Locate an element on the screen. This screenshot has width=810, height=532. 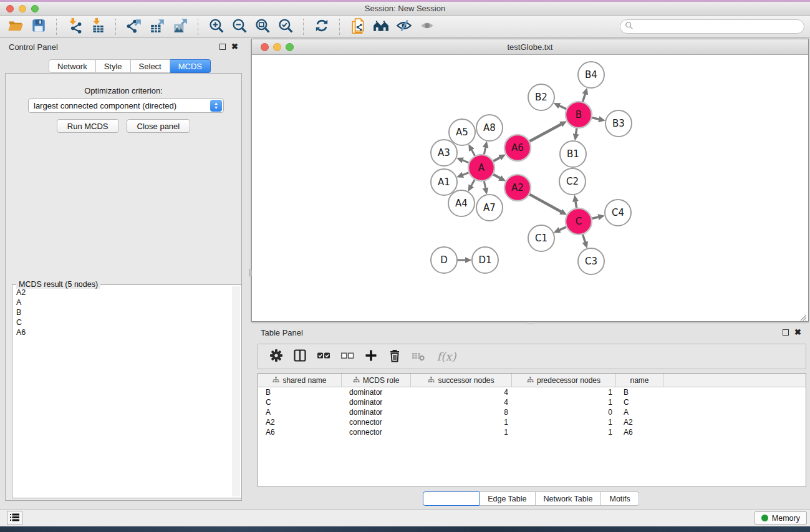
edge-A2-C is located at coordinates (545, 203).